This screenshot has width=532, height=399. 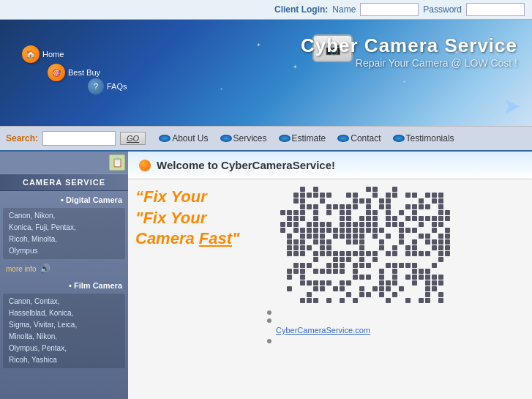 What do you see at coordinates (190, 138) in the screenshot?
I see `about-us-link: About Us` at bounding box center [190, 138].